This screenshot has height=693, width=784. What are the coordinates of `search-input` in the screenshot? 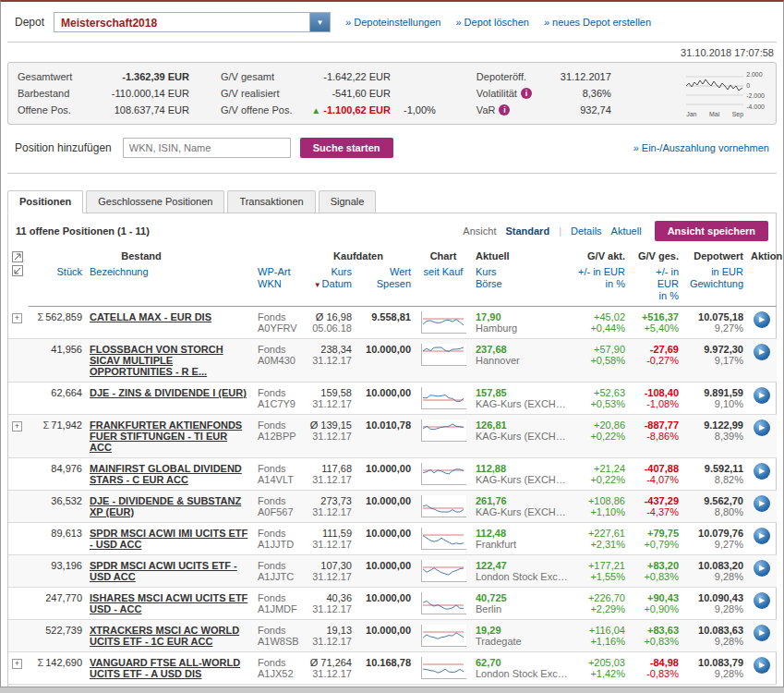 It's located at (207, 148).